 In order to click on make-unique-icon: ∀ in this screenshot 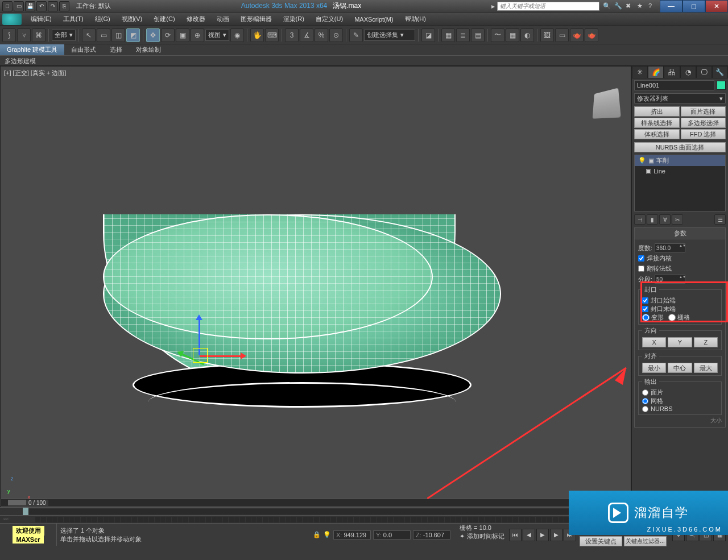, I will do `click(665, 219)`.